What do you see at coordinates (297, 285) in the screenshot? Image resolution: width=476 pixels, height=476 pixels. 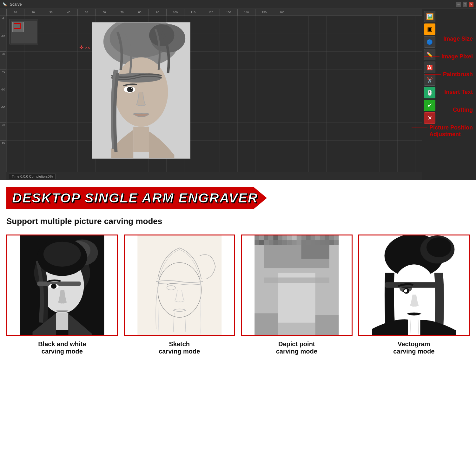 I see `mode-image-depict` at bounding box center [297, 285].